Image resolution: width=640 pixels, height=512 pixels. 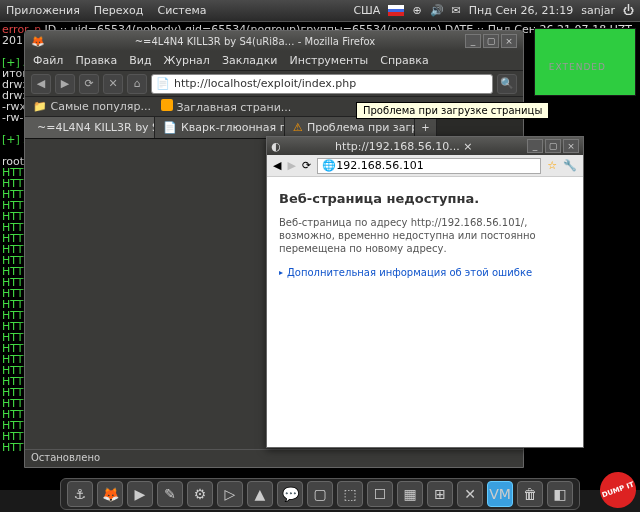 What do you see at coordinates (366, 10) in the screenshot?
I see `keyboard-layout: США` at bounding box center [366, 10].